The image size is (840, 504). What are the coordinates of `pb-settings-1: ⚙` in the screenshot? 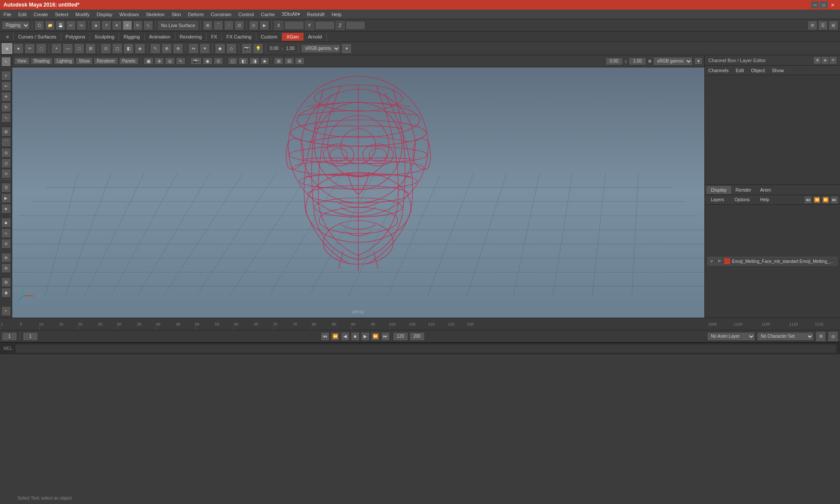 It's located at (821, 336).